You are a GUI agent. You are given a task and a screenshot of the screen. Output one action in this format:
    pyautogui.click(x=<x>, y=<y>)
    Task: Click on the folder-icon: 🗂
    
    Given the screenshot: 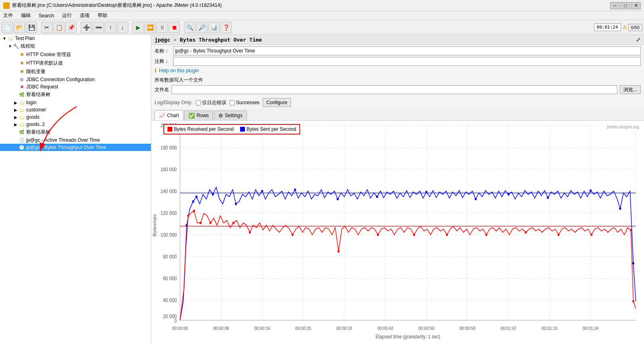 What is the action you would take?
    pyautogui.click(x=10, y=38)
    